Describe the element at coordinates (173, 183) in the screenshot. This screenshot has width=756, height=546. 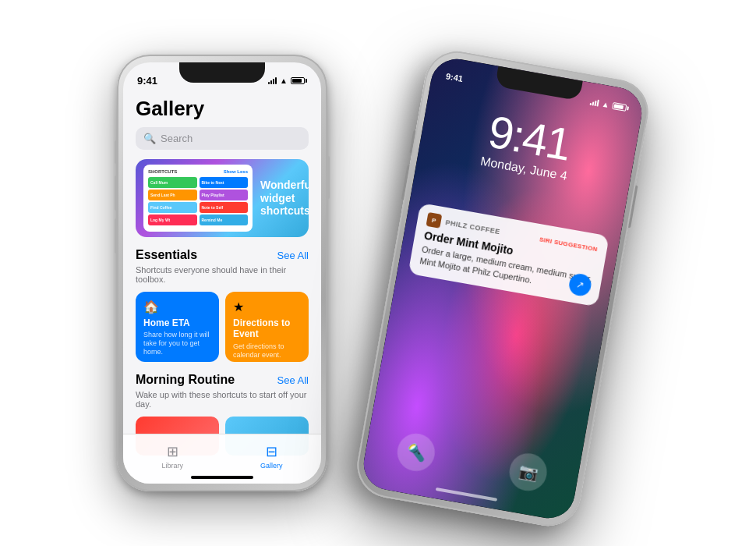
I see `shortcut-item: Call Mum` at that location.